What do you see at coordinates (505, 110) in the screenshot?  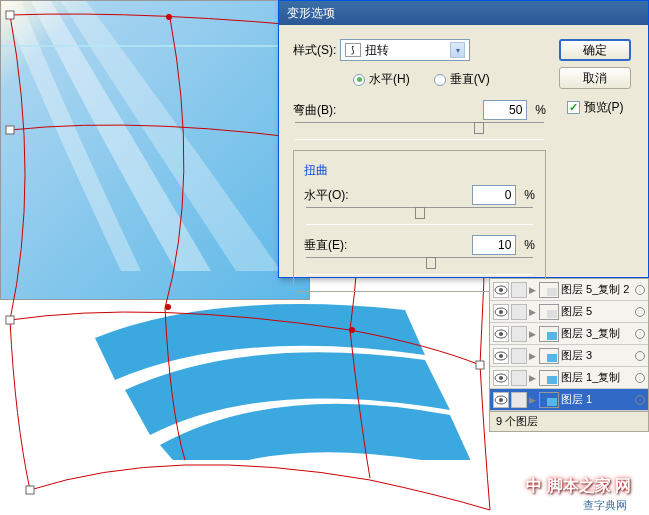 I see `bend-input` at bounding box center [505, 110].